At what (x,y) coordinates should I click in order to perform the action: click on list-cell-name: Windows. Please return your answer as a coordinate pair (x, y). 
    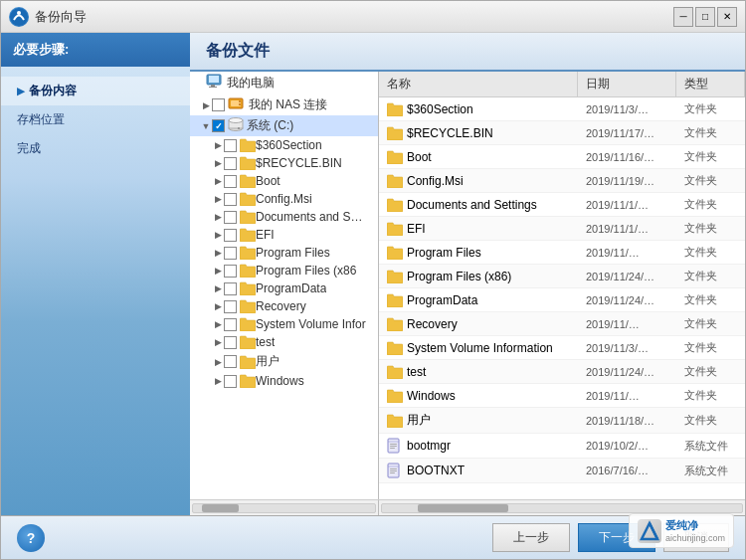
    Looking at the image, I should click on (478, 396).